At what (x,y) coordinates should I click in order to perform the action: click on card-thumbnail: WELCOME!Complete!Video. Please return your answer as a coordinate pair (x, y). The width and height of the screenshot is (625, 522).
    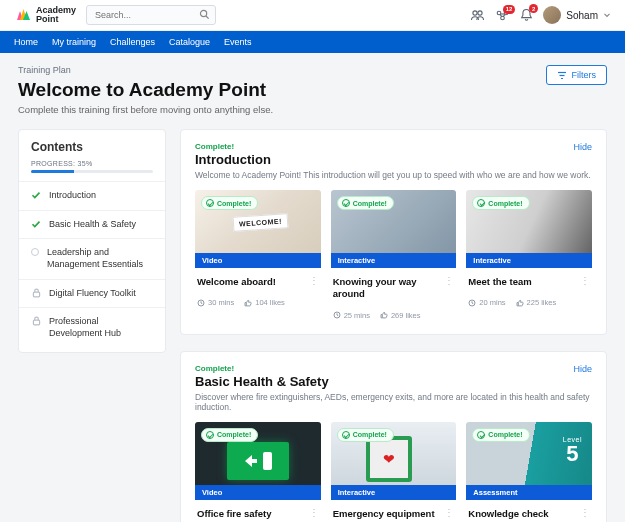
    Looking at the image, I should click on (258, 229).